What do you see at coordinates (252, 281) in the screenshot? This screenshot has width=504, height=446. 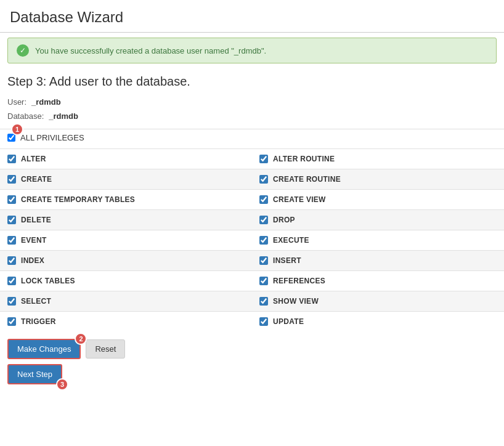 I see `table-row: LOCK TABLES REFERENCES` at bounding box center [252, 281].